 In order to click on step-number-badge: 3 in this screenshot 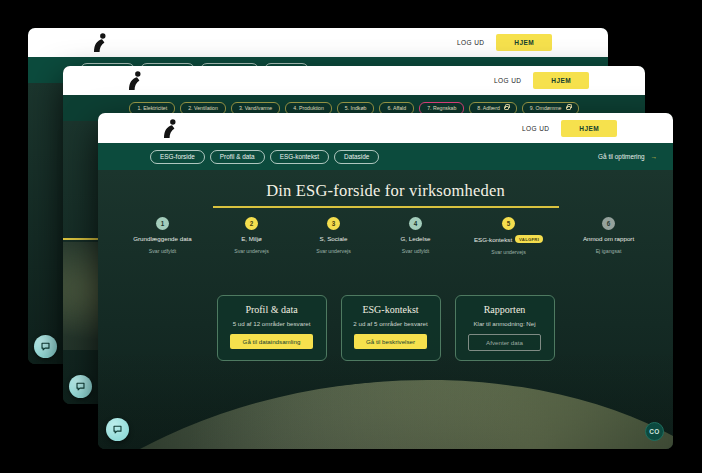, I will do `click(334, 224)`.